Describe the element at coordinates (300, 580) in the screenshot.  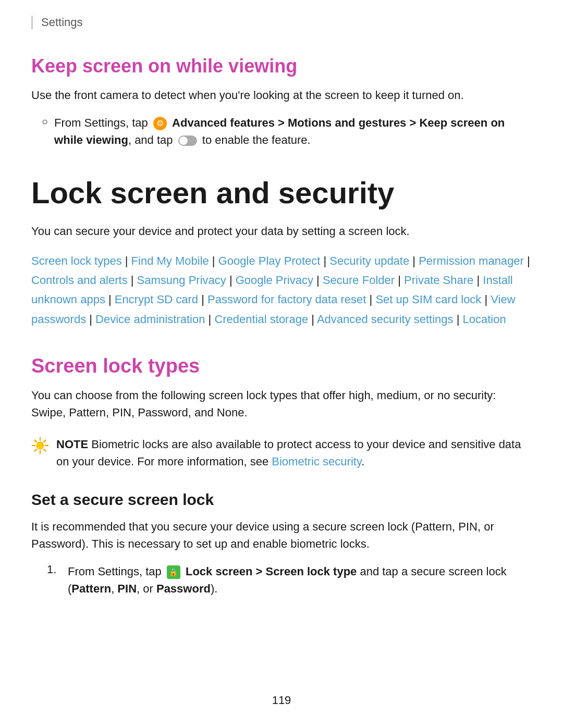
I see `step-1-text: From Settings, tap Lock screen > Screen …` at that location.